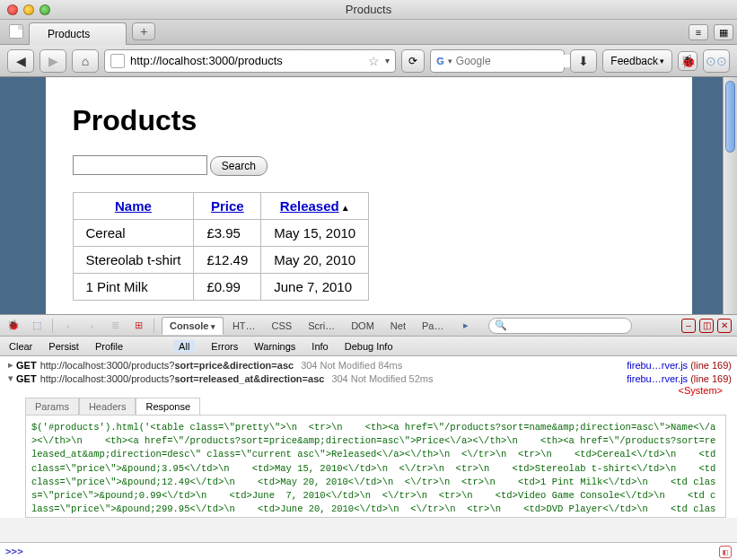 The height and width of the screenshot is (560, 737). Describe the element at coordinates (310, 206) in the screenshot. I see `sort-released-link: Released` at that location.